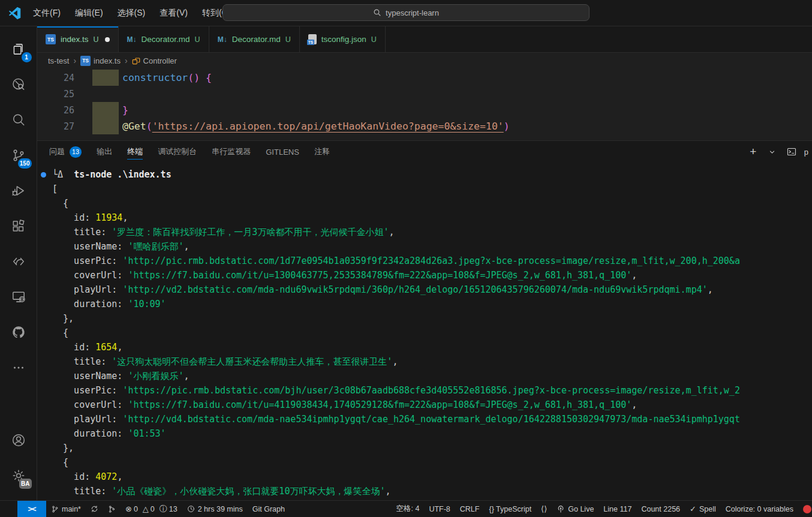 Image resolution: width=812 pixels, height=517 pixels. Describe the element at coordinates (343, 40) in the screenshot. I see `tab-tsconfig-json: TStsconfig.jsonU` at that location.